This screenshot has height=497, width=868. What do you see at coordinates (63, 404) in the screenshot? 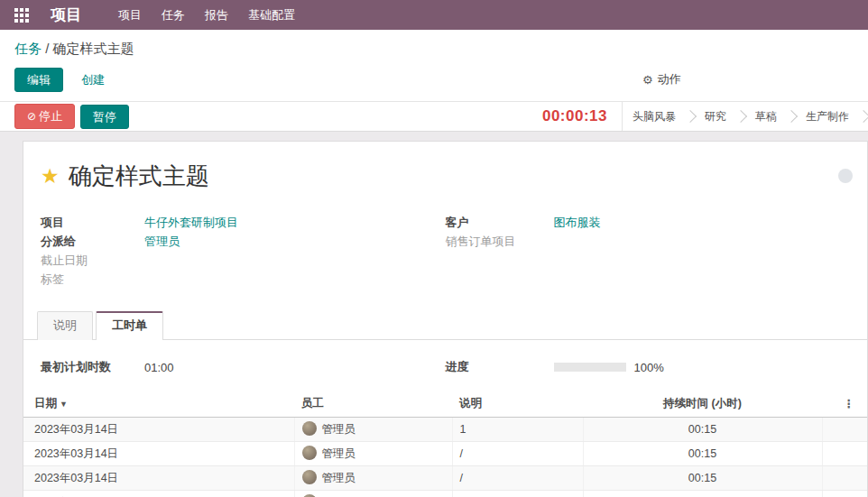
I see `sort-desc-icon: ▼` at bounding box center [63, 404].